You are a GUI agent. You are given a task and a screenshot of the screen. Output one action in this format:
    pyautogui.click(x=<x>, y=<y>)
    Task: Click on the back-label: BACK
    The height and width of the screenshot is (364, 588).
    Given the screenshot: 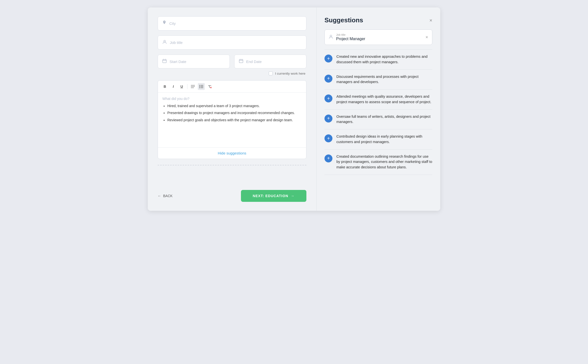 What is the action you would take?
    pyautogui.click(x=168, y=196)
    